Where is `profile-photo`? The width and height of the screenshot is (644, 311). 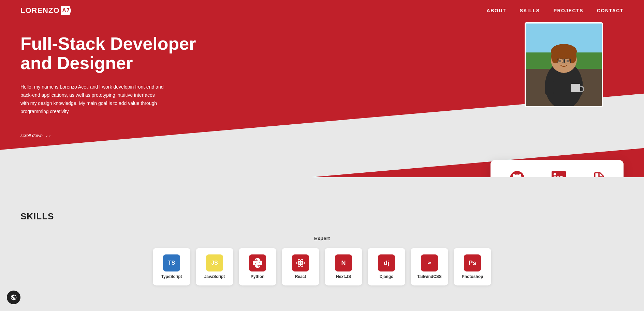
profile-photo is located at coordinates (564, 65).